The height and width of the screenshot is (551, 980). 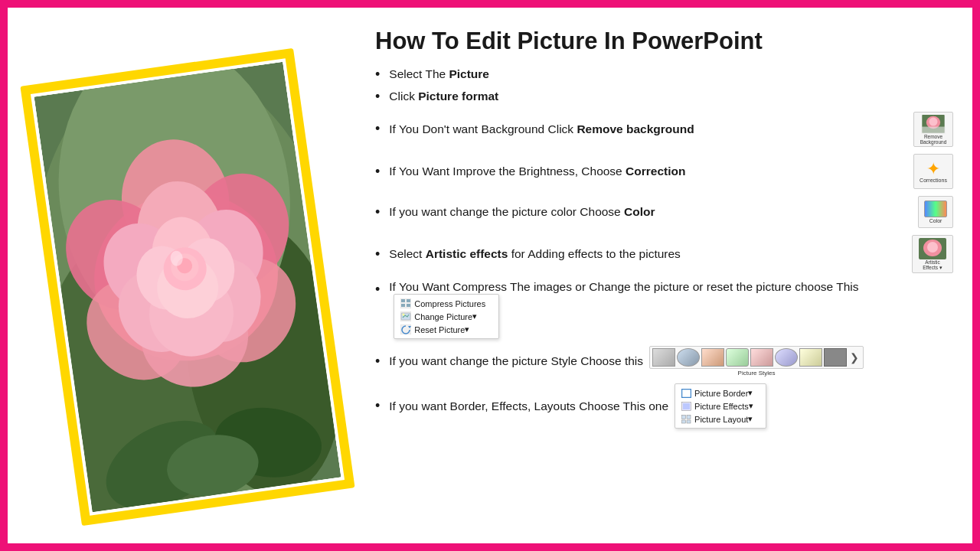 I want to click on bullet-text-4: If You Want Improve the Brightness, Choo…, so click(x=649, y=171).